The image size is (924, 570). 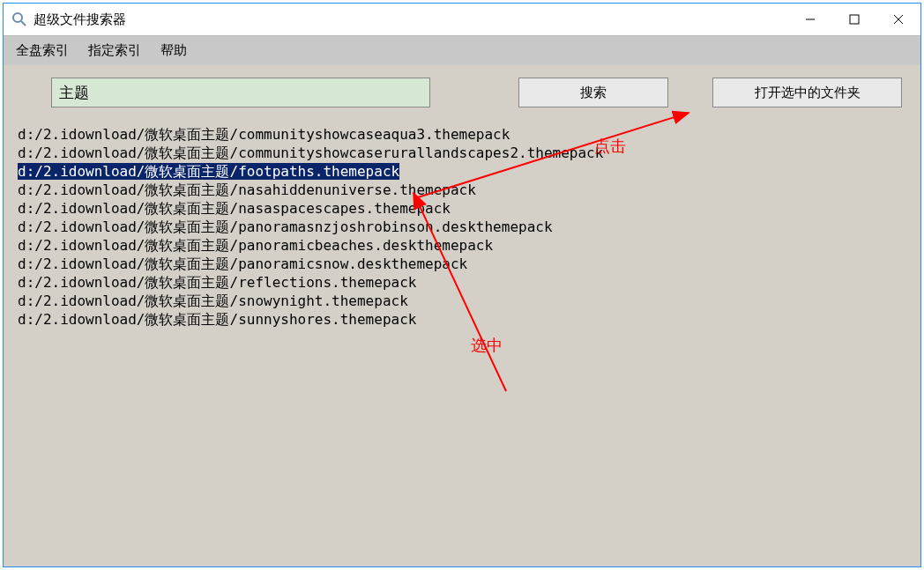 I want to click on menu-help: 帮助, so click(x=174, y=51).